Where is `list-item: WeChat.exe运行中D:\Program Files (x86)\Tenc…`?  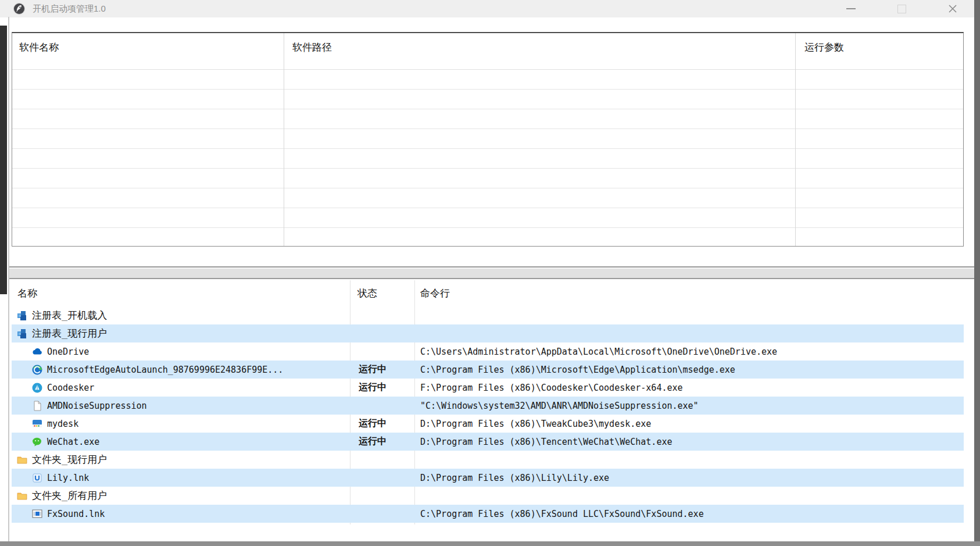
list-item: WeChat.exe运行中D:\Program Files (x86)\Tenc… is located at coordinates (488, 442).